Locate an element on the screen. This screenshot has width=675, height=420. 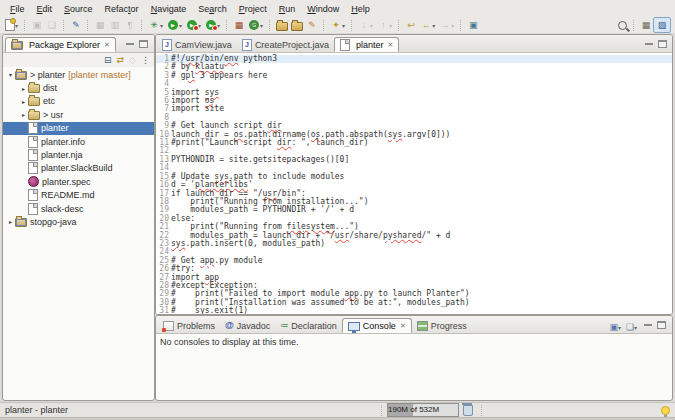
run-configurations-icon: ▶▾ is located at coordinates (194, 25).